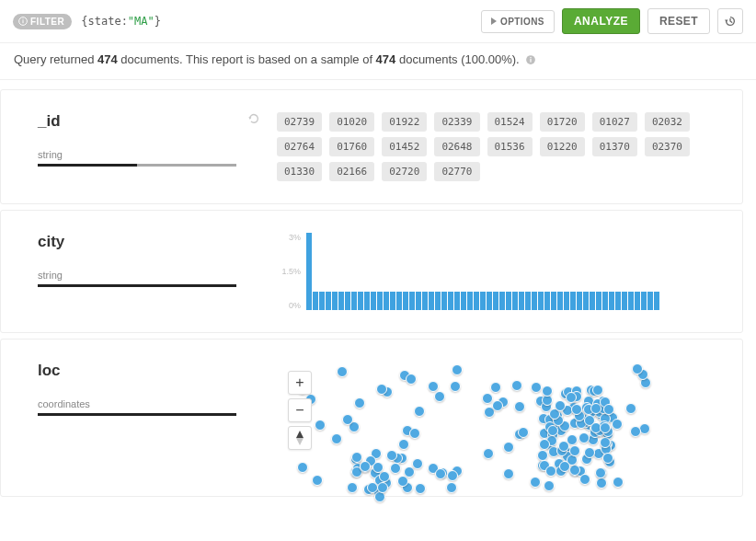  Describe the element at coordinates (405, 121) in the screenshot. I see `value-chip: 01922` at that location.